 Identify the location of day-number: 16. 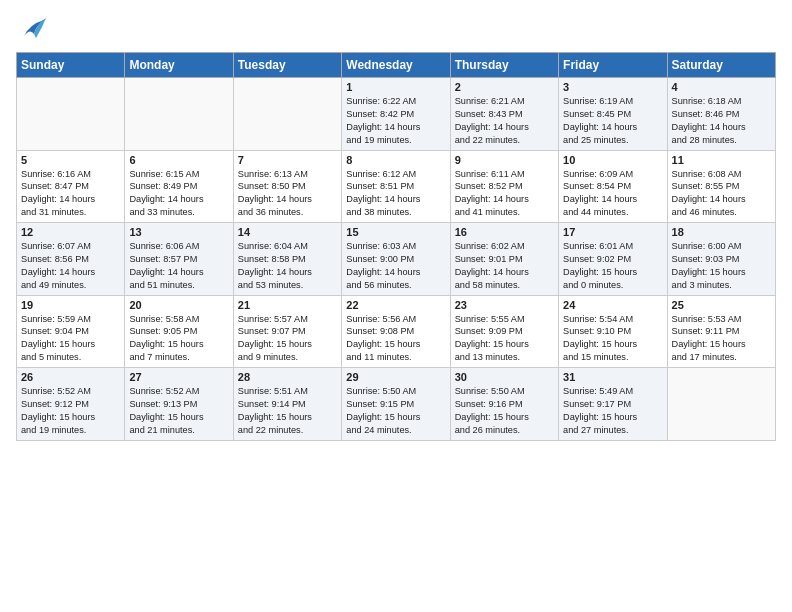
(504, 232).